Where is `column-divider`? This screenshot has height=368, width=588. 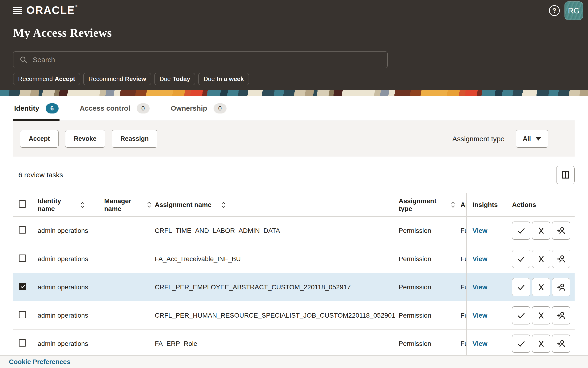 column-divider is located at coordinates (466, 275).